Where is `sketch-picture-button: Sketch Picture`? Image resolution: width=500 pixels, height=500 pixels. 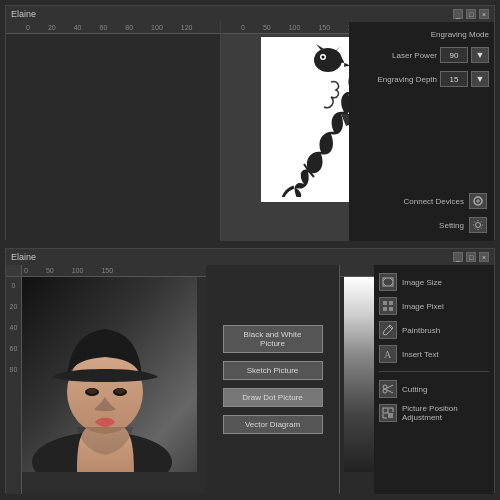 sketch-picture-button: Sketch Picture is located at coordinates (273, 370).